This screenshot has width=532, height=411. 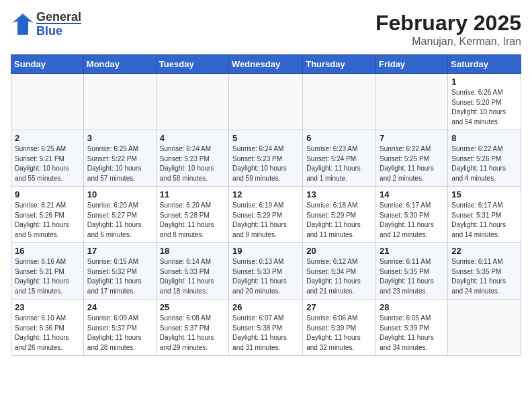 I want to click on calendar-week-row: 1Sunrise: 6:26 AM Sunset: 5:20 PM Daylig…, so click(x=266, y=102).